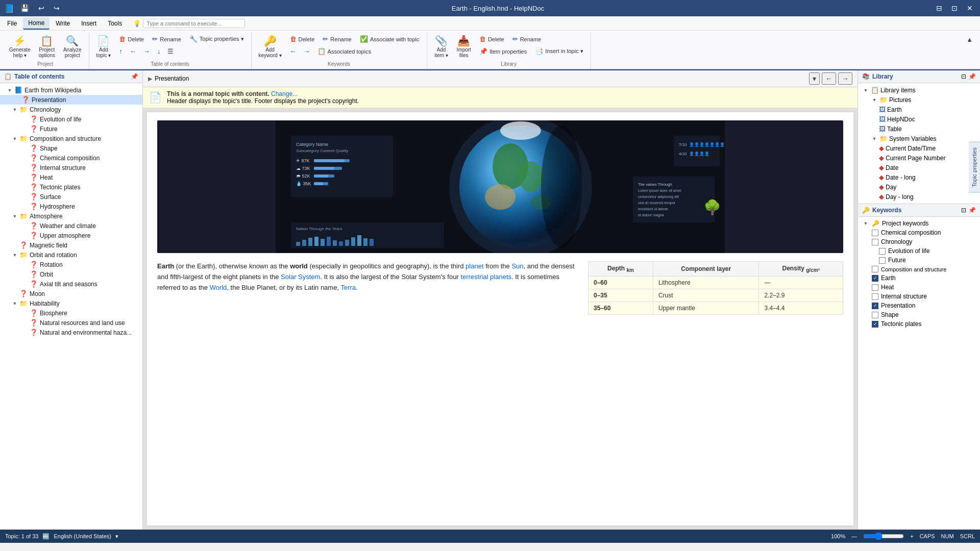 This screenshot has width=980, height=551. I want to click on item-properties-btn: 📌 Item properties, so click(503, 51).